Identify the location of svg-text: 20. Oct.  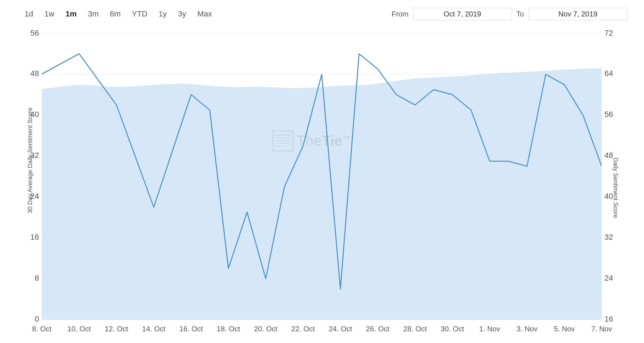
(266, 329).